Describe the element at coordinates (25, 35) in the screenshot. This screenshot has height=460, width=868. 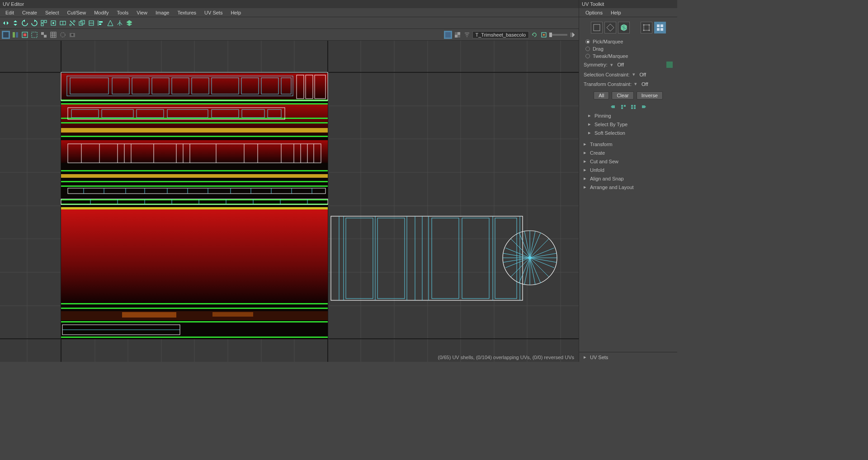
I see `distortion-display-icon` at that location.